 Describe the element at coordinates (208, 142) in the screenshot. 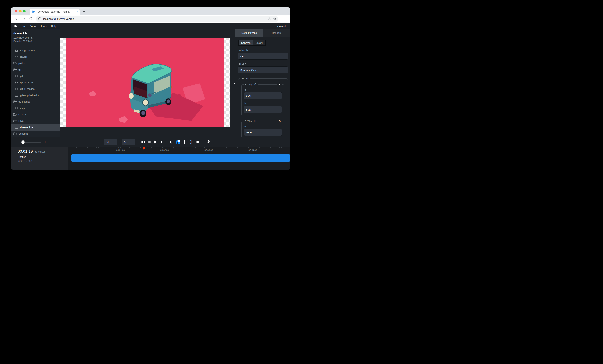

I see `quick-render-rocket-icon` at that location.